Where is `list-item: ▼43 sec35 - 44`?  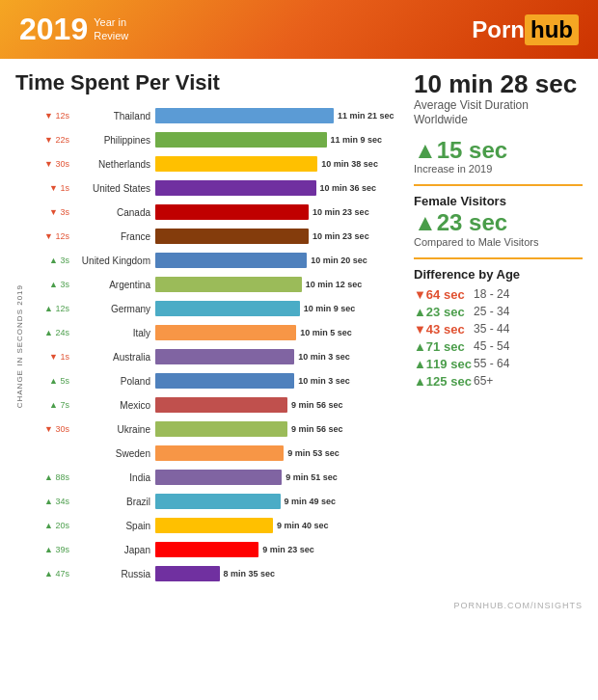
list-item: ▼43 sec35 - 44 is located at coordinates (498, 330).